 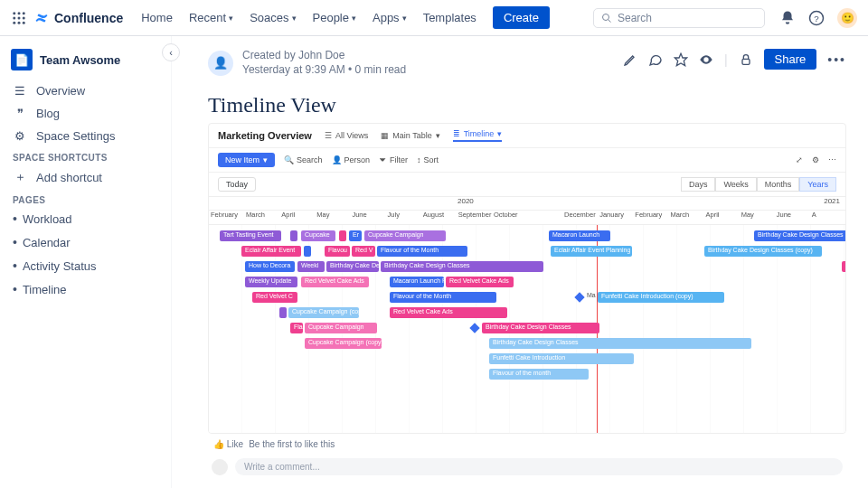 I want to click on milestone-label: Ma, so click(x=591, y=295).